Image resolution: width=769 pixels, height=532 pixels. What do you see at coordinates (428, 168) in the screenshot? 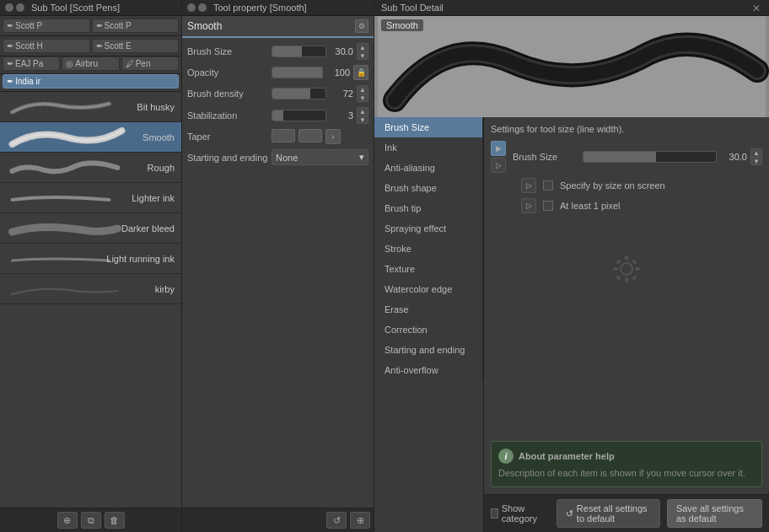
I see `nav-anti-aliasing: Anti-aliasing` at bounding box center [428, 168].